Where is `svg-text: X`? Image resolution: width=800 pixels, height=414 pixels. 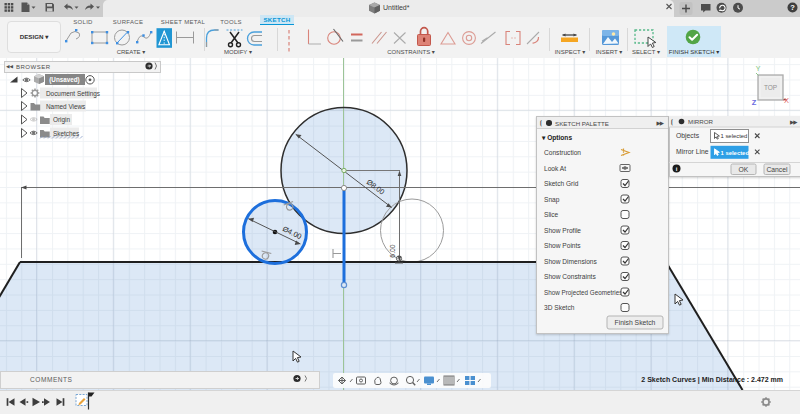
svg-text: X is located at coordinates (786, 100).